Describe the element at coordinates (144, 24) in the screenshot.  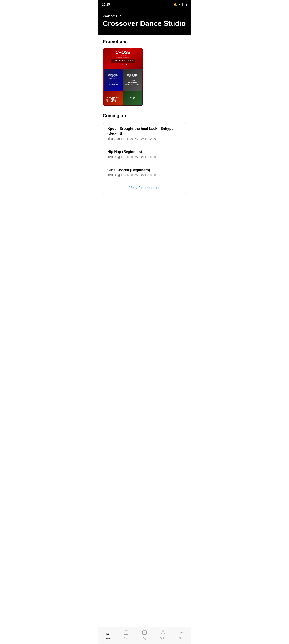
I see `studio-name: Crossover Dance Studio` at that location.